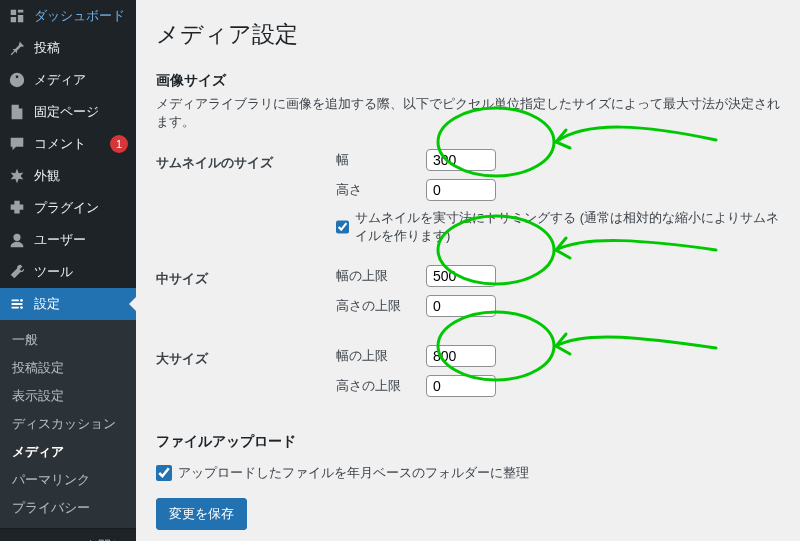 The image size is (800, 541). I want to click on sidebar-item-label: ツール, so click(81, 272).